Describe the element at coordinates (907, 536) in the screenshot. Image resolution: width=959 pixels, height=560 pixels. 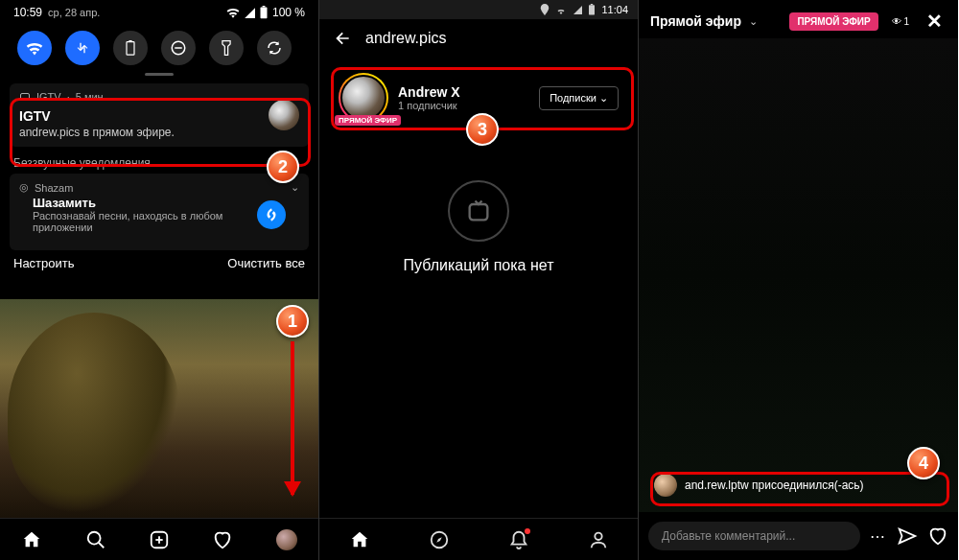
I see `send-icon` at that location.